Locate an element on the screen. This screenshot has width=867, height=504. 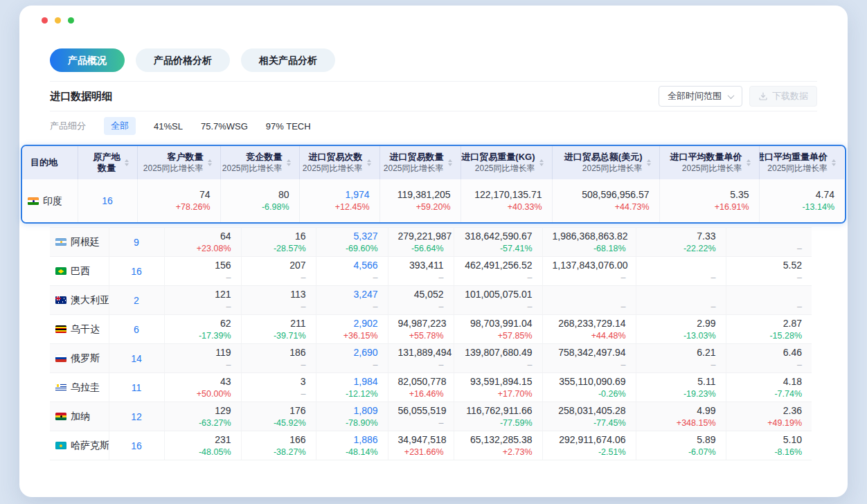
cell-trade-times: 4,566– is located at coordinates (352, 271).